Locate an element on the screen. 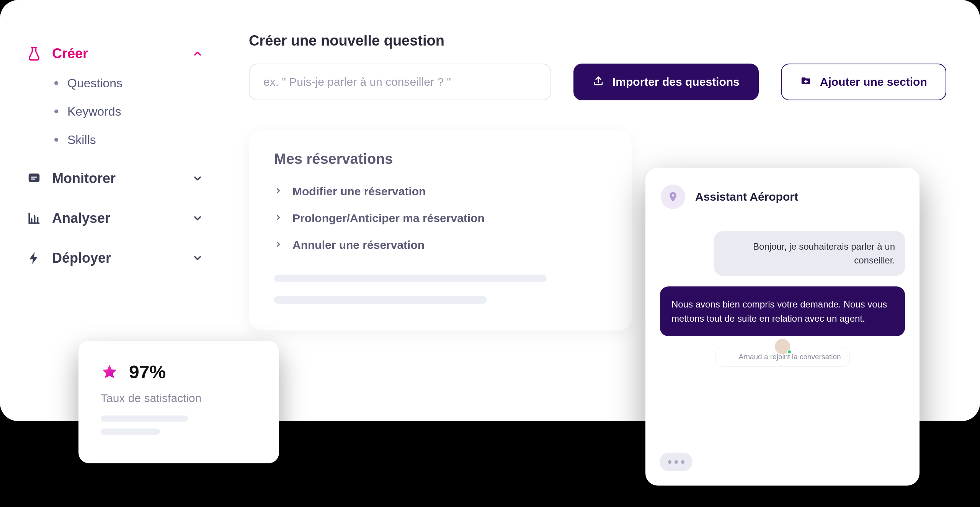 The image size is (980, 507). list-item: Prolonger/Anticiper ma réservation is located at coordinates (440, 218).